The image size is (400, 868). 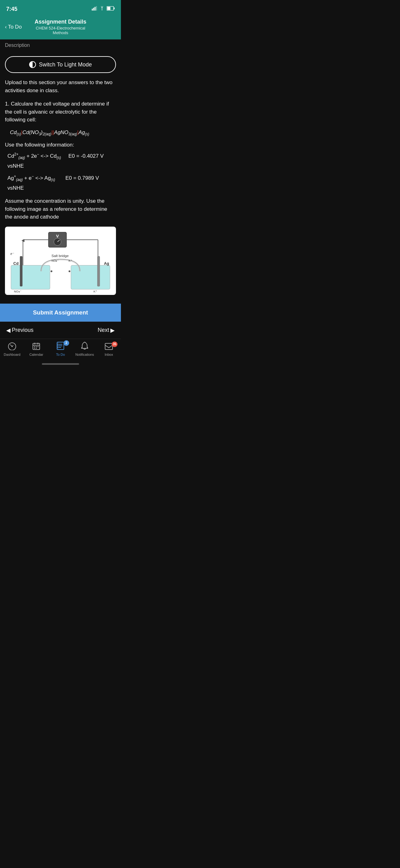 What do you see at coordinates (114, 344) in the screenshot?
I see `inbox-badge: 35` at bounding box center [114, 344].